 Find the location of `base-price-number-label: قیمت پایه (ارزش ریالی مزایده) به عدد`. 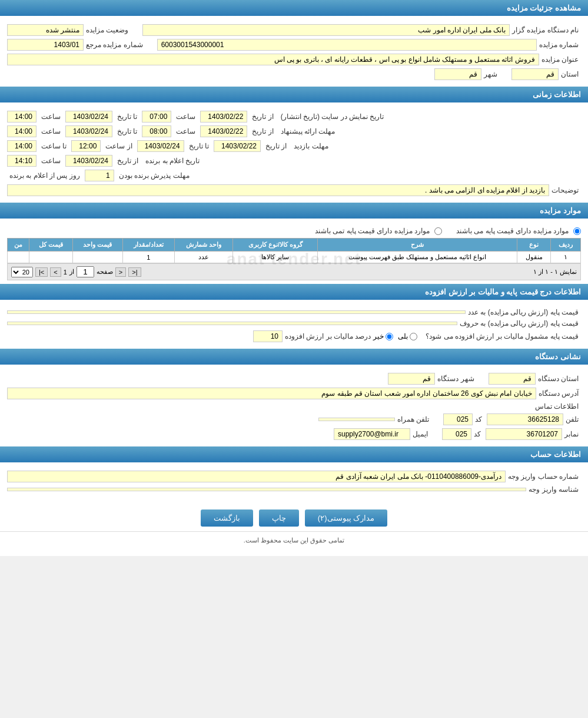

base-price-number-label: قیمت پایه (ارزش ریالی مزایده) به عدد is located at coordinates (523, 312).